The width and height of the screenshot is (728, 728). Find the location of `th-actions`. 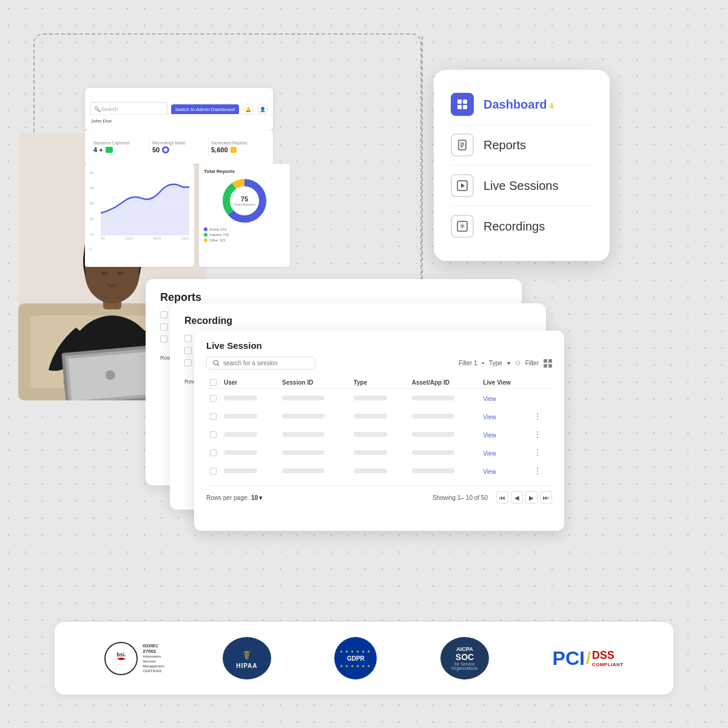

th-actions is located at coordinates (541, 383).